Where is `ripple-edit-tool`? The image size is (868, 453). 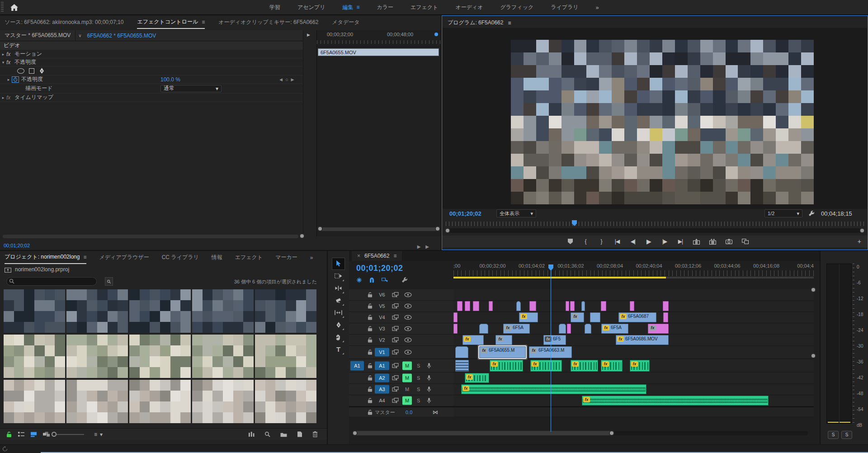
ripple-edit-tool is located at coordinates (338, 288).